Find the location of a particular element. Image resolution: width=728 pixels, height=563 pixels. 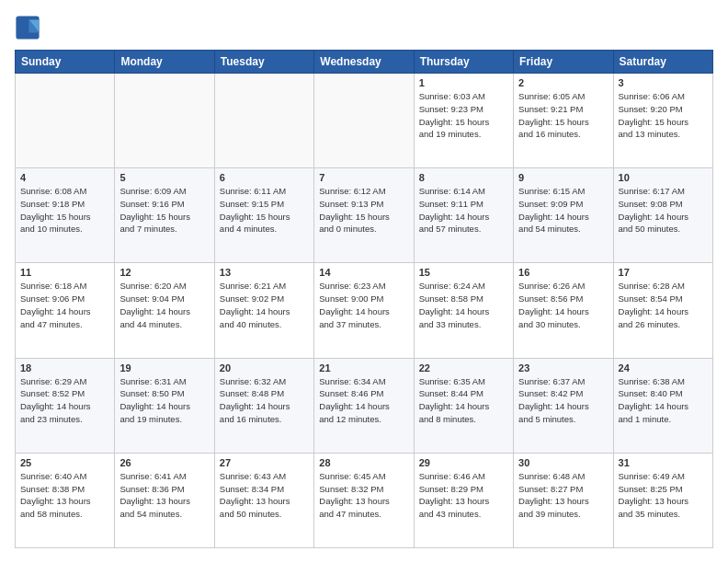

day-number: 26 is located at coordinates (164, 463).